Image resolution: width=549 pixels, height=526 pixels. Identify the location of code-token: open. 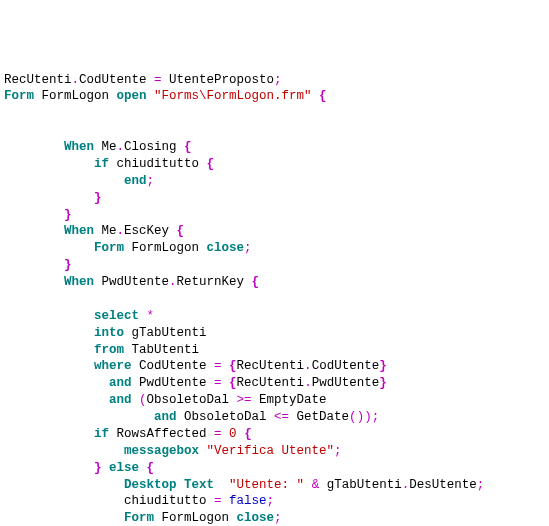
(132, 96).